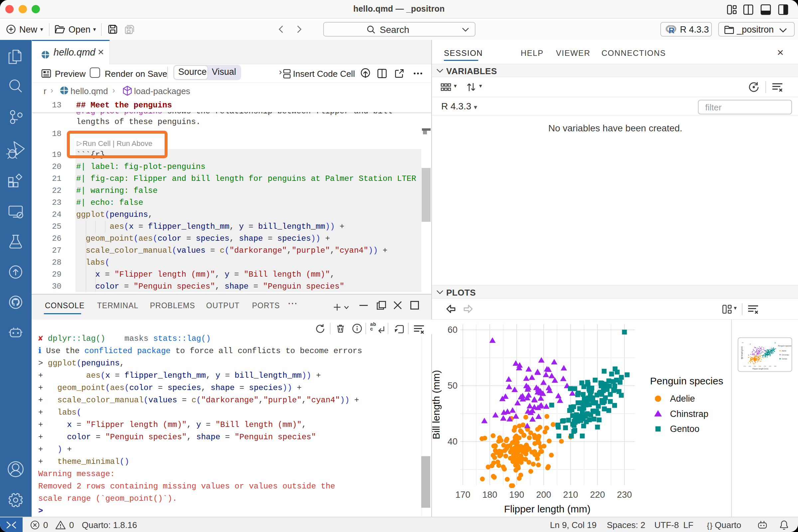 The image size is (798, 532). Describe the element at coordinates (437, 405) in the screenshot. I see `svg-text: Bill length (mm)` at that location.